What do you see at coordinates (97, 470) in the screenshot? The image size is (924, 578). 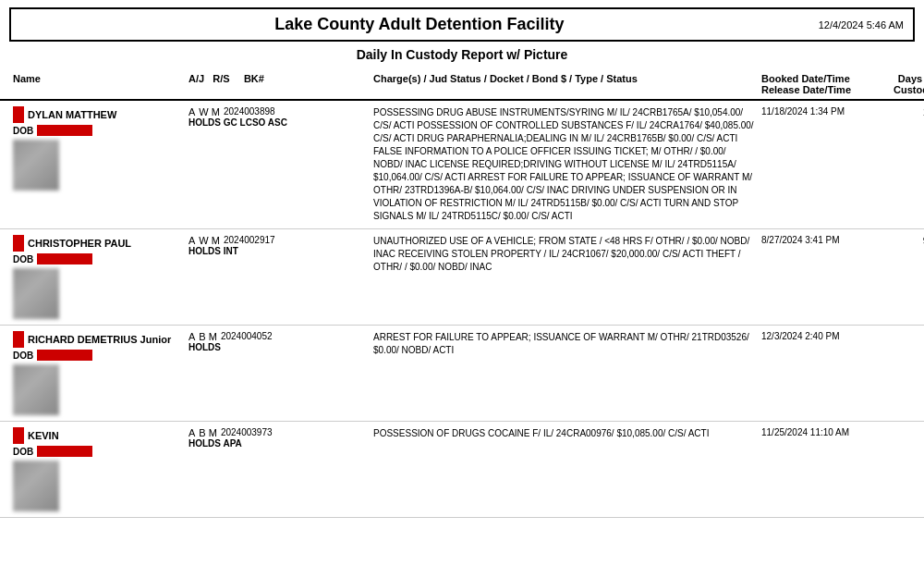 I see `inmate-name-col: KEVINDOB` at bounding box center [97, 470].